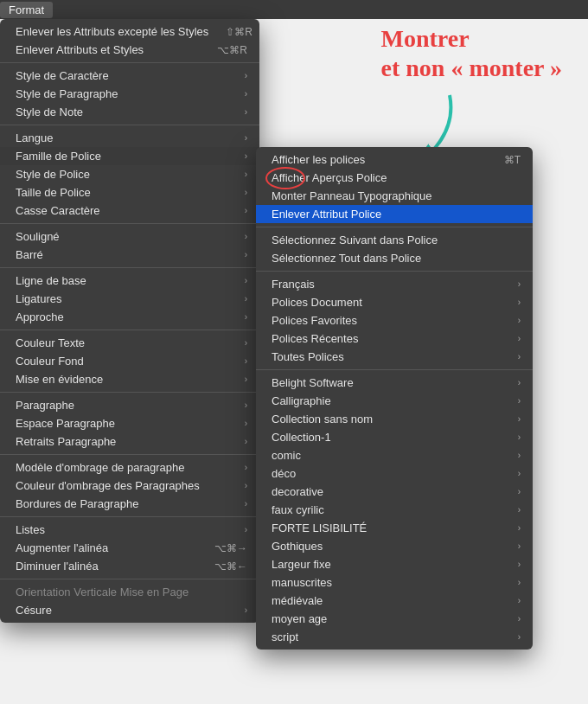  Describe the element at coordinates (394, 401) in the screenshot. I see `secondary-menu-item-15: Calligraphie›` at that location.